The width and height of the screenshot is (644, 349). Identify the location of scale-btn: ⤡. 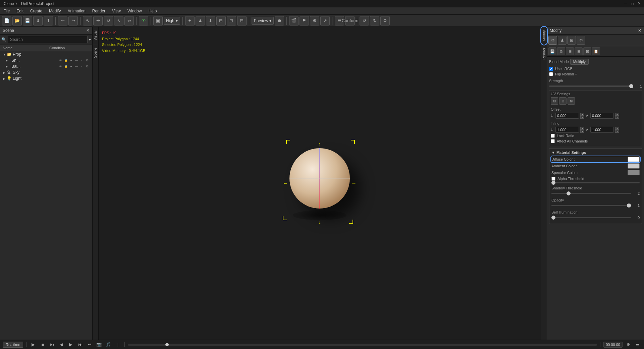
(119, 21).